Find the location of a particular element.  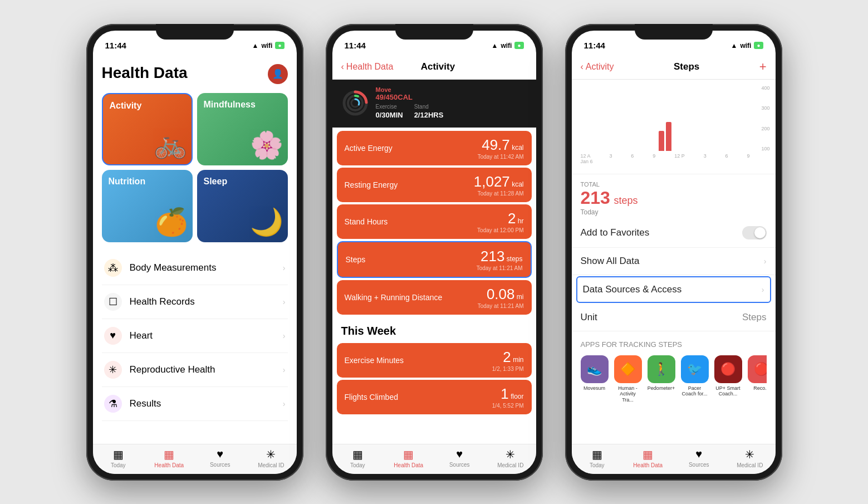

app-human: 🔶 Human - Activity Tra... is located at coordinates (628, 379).